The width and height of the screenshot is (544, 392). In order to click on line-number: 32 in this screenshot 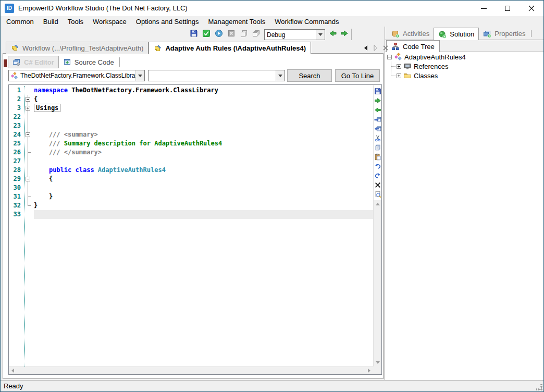, I will do `click(16, 205)`.